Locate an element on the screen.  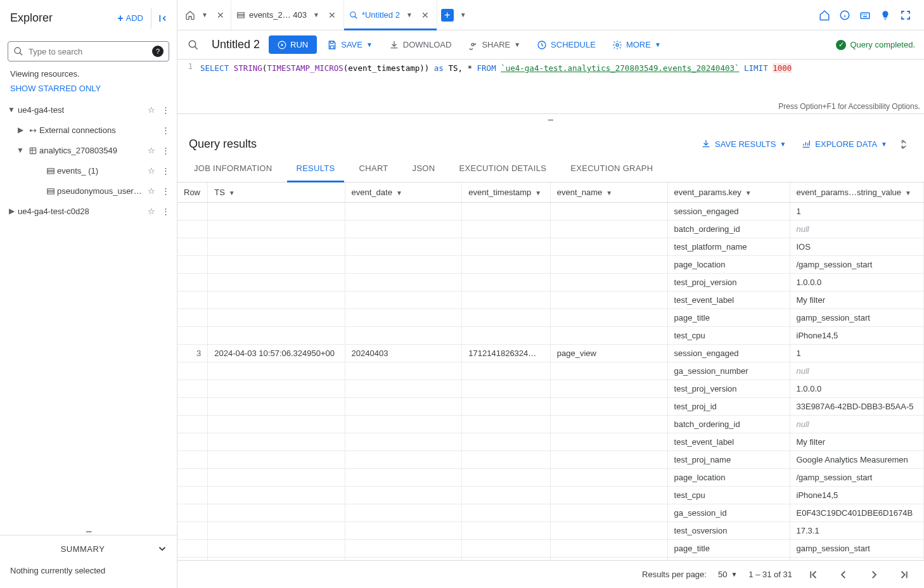
tree-external-connections: ▶ External connections ⋮ is located at coordinates (89, 130).